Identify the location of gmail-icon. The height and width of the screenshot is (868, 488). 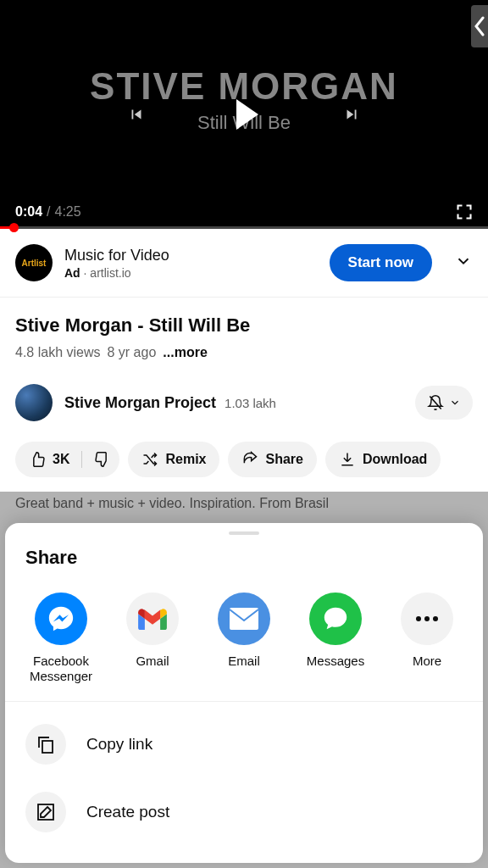
(152, 619).